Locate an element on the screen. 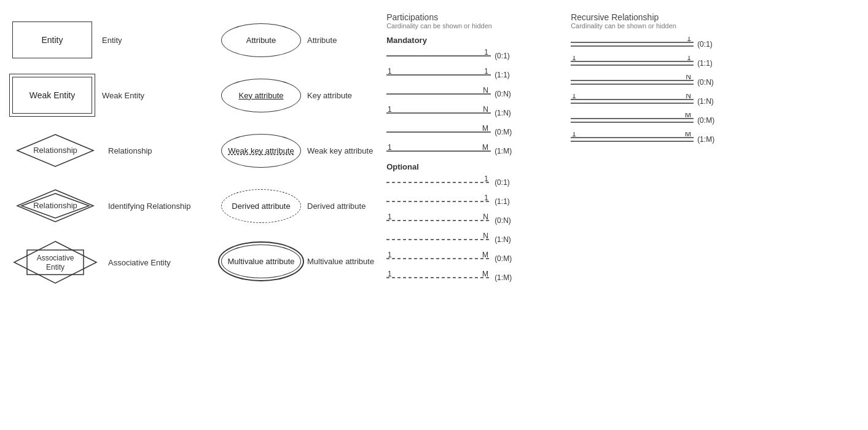  attribute-label: Attribute is located at coordinates (322, 41).